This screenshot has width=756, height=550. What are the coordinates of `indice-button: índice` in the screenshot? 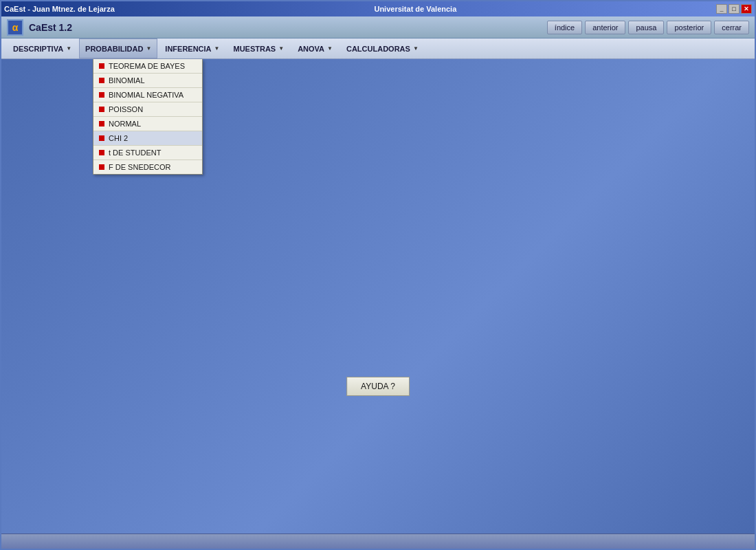 It's located at (565, 28).